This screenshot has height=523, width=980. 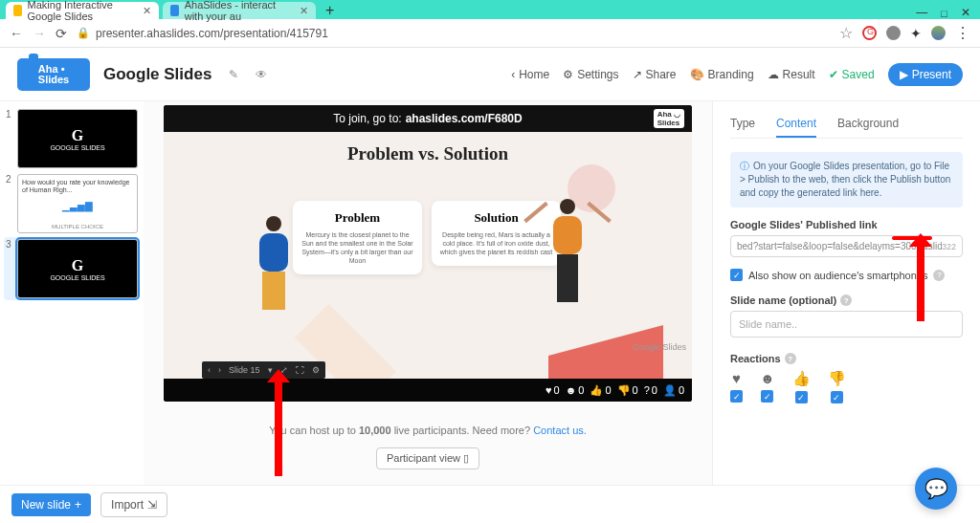 What do you see at coordinates (220, 370) in the screenshot?
I see `next-icon: ›` at bounding box center [220, 370].